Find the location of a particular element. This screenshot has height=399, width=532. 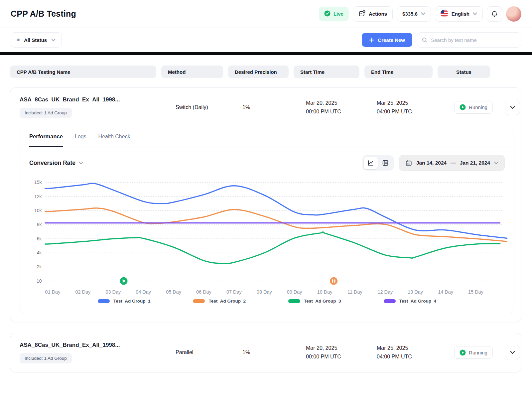

collapse-row-button is located at coordinates (512, 107).